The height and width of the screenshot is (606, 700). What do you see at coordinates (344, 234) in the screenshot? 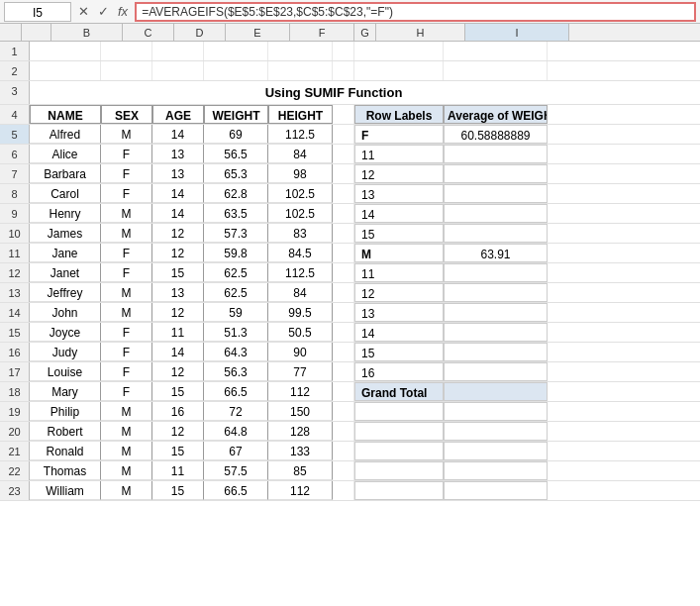
I see `cell-g10` at bounding box center [344, 234].